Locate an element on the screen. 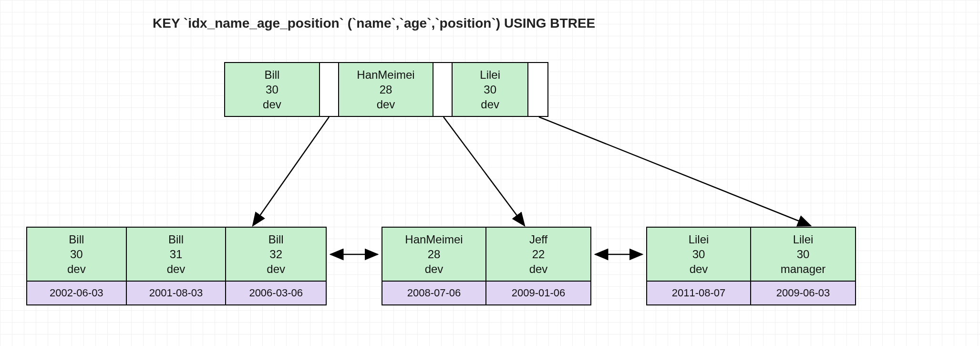  root-key-0-age: 30 is located at coordinates (272, 90).